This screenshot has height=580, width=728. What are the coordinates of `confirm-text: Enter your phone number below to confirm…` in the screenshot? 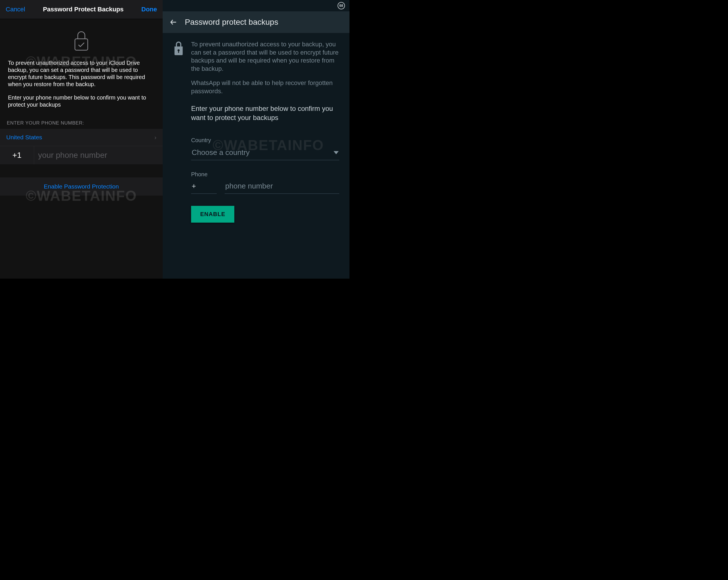 It's located at (256, 109).